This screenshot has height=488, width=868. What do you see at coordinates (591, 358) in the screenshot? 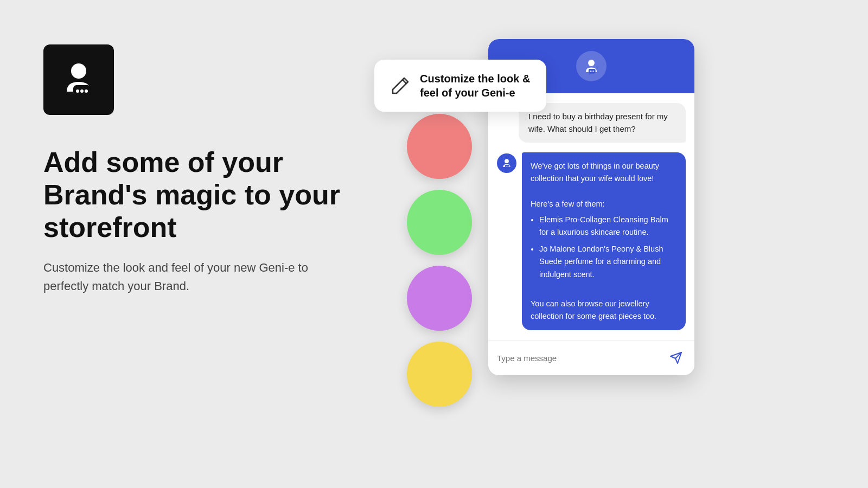
I see `chat-input-row` at bounding box center [591, 358].